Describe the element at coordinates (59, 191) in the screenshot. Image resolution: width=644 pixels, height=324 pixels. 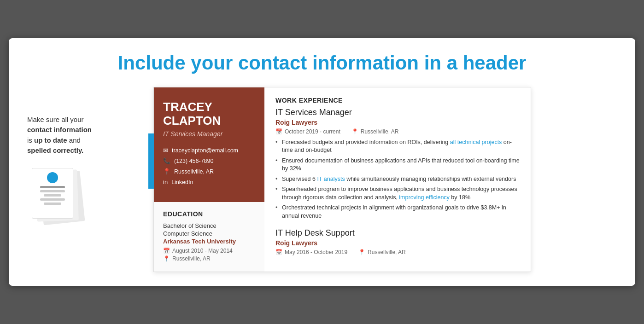
I see `resume-illustration` at that location.